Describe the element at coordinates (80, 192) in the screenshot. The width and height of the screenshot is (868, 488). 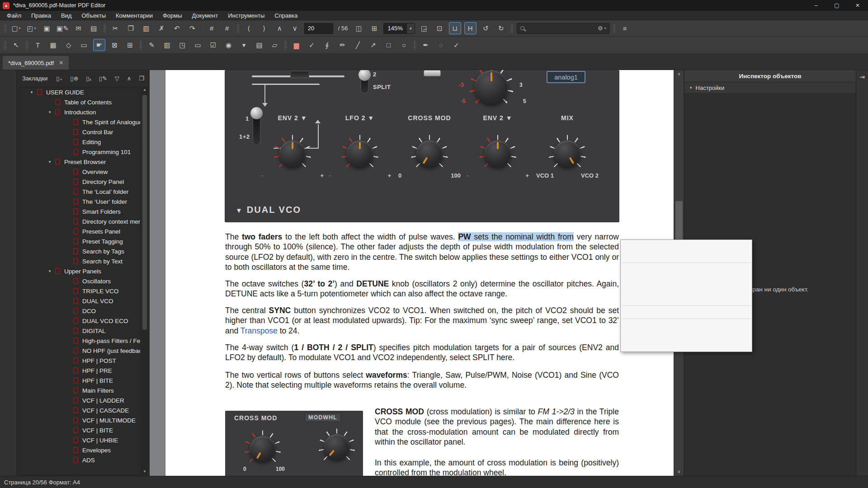
I see `bookmark-item: The ‘Local’ folder` at that location.